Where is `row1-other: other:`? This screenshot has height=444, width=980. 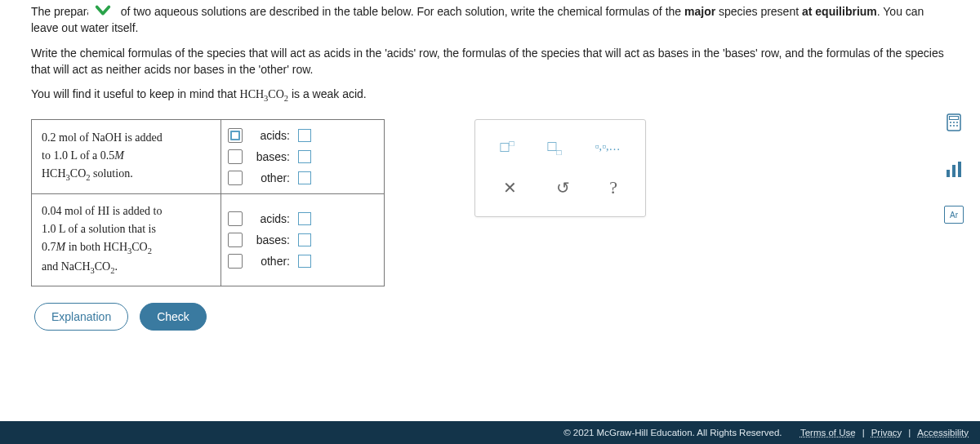 row1-other: other: is located at coordinates (302, 178).